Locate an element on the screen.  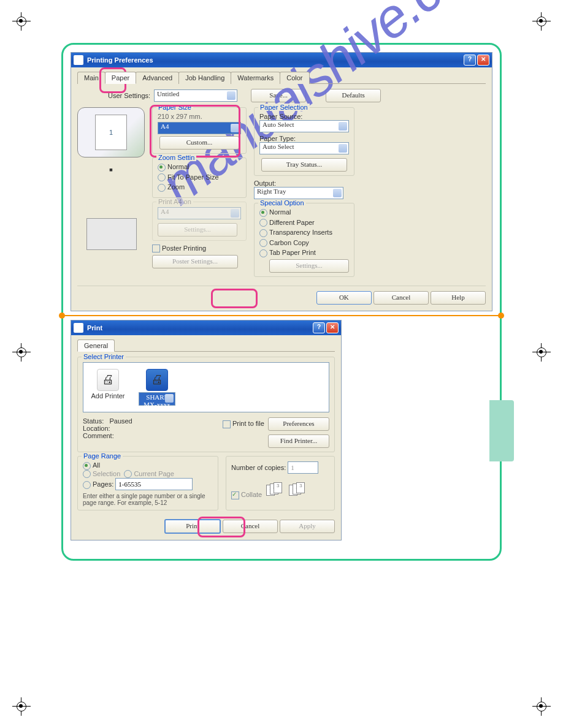
tabs: Main Paper Advanced Job Handling Waterma… is located at coordinates (282, 77).